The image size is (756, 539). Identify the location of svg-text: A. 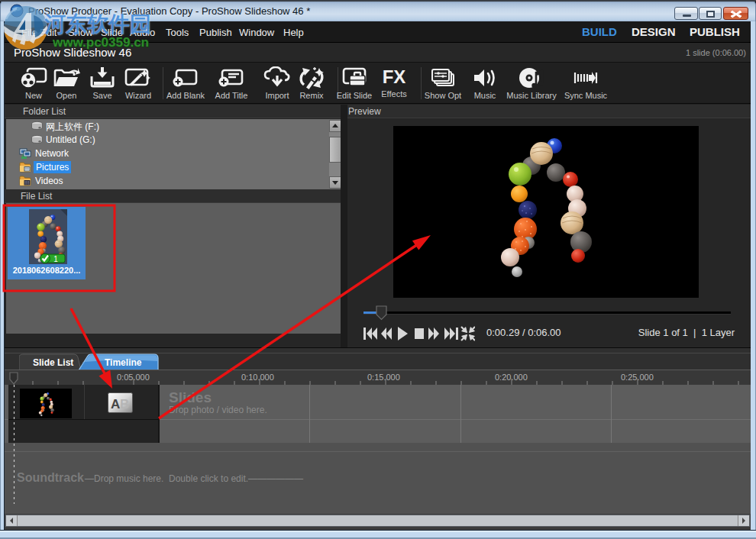
(115, 405).